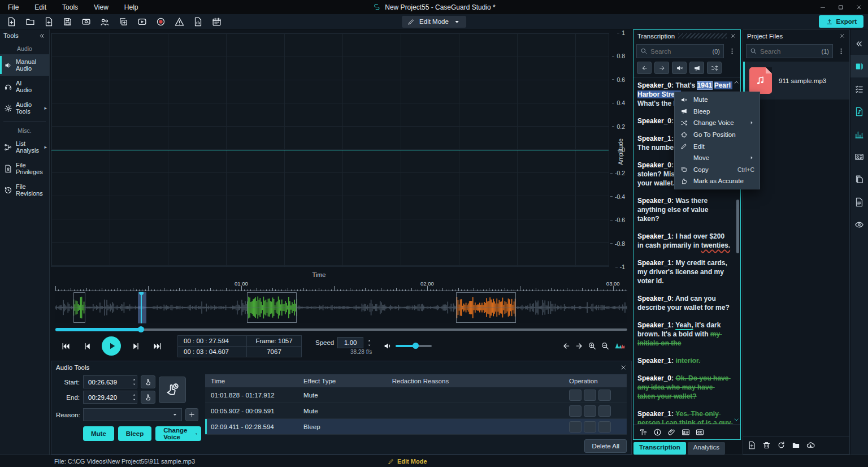 Image resolution: width=868 pixels, height=467 pixels. Describe the element at coordinates (662, 68) in the screenshot. I see `next-segment-button` at that location.